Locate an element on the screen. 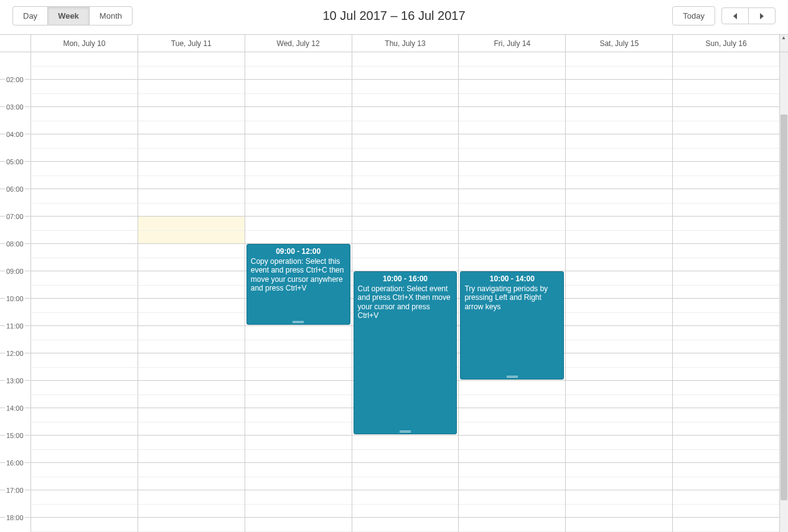 The width and height of the screenshot is (788, 532). vertical-scrollbar: ▼ is located at coordinates (784, 292).